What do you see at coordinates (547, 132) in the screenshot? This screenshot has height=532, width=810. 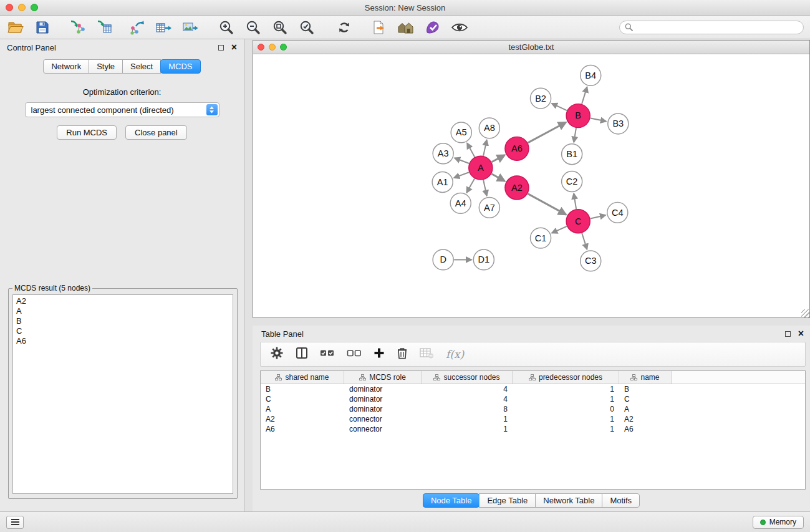 I see `edge-A6-B` at bounding box center [547, 132].